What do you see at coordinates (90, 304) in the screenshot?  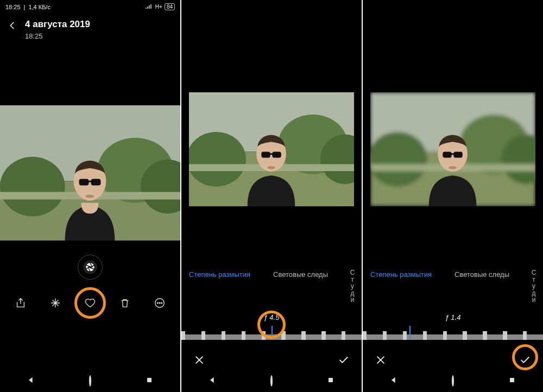 I see `favorite-icon` at bounding box center [90, 304].